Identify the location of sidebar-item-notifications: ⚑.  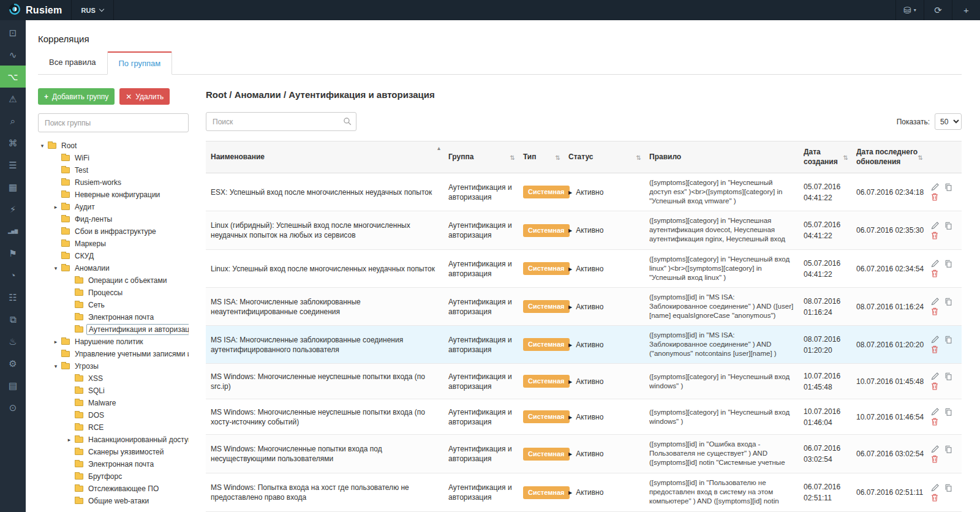
(13, 253).